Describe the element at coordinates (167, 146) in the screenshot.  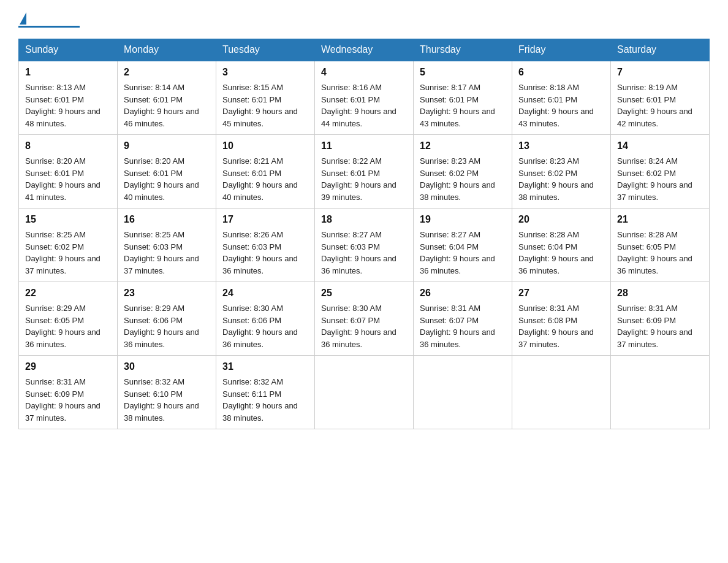
I see `day-number: 9` at that location.